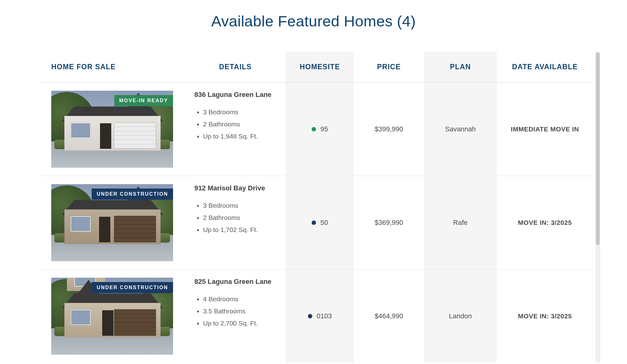 This screenshot has width=627, height=364. I want to click on home-address: 912 Marisol Bay Drive, so click(238, 188).